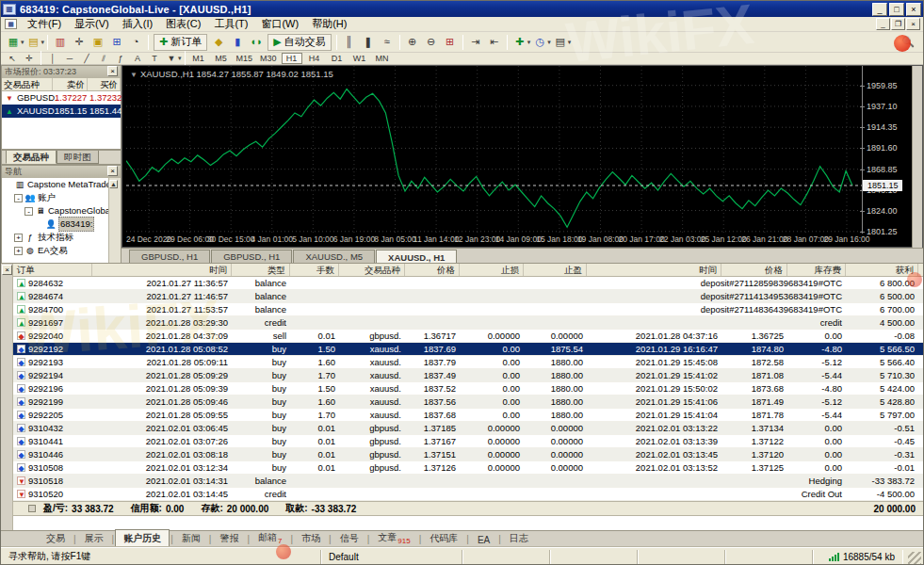 This screenshot has height=565, width=924. I want to click on history-row: ◆92921992021.01.28 05:09:46buy1.60xauusd…, so click(468, 402).